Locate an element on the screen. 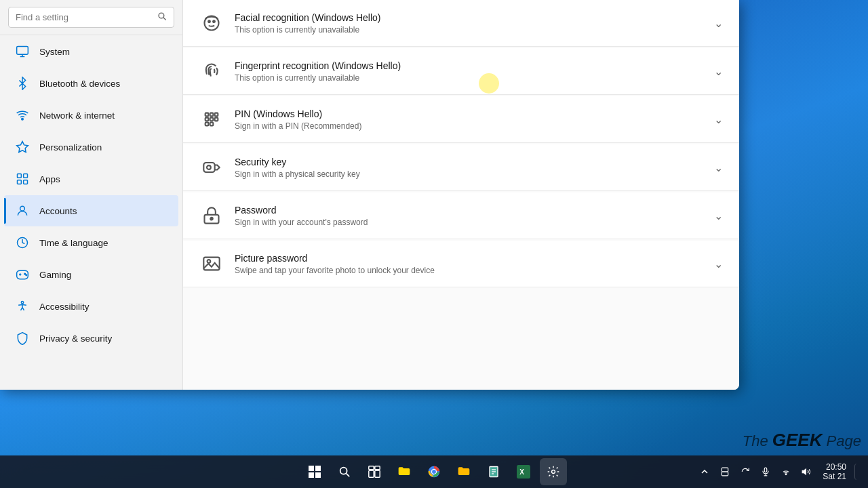  search-input is located at coordinates (84, 18).